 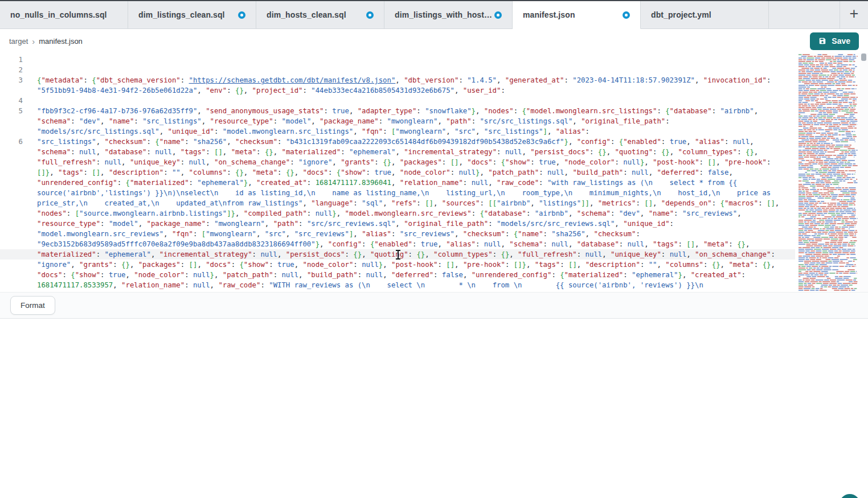 What do you see at coordinates (394, 101) in the screenshot?
I see `code-line: 4` at bounding box center [394, 101].